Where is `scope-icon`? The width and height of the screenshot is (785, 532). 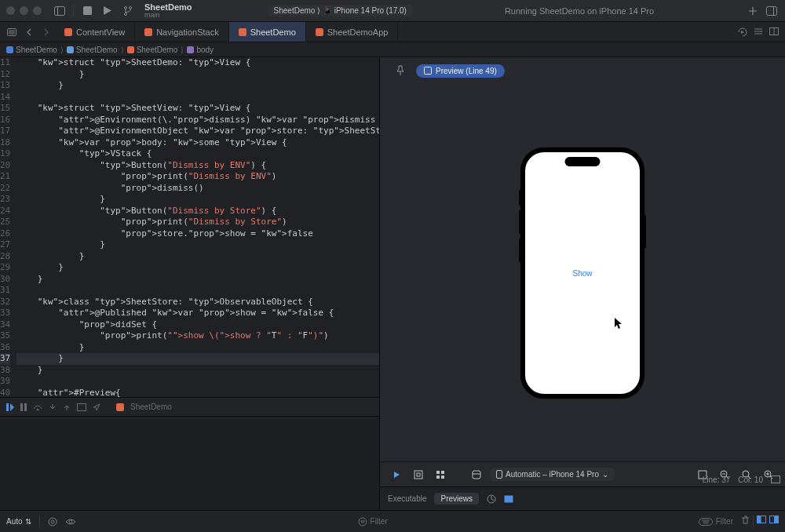 scope-icon is located at coordinates (53, 522).